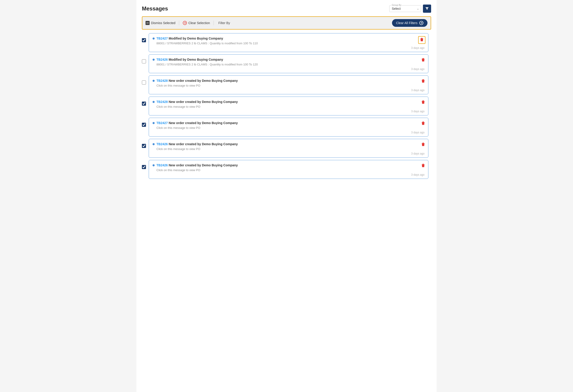  Describe the element at coordinates (197, 144) in the screenshot. I see `message-title-text: TB2426 New order created by Demo Buying …` at that location.